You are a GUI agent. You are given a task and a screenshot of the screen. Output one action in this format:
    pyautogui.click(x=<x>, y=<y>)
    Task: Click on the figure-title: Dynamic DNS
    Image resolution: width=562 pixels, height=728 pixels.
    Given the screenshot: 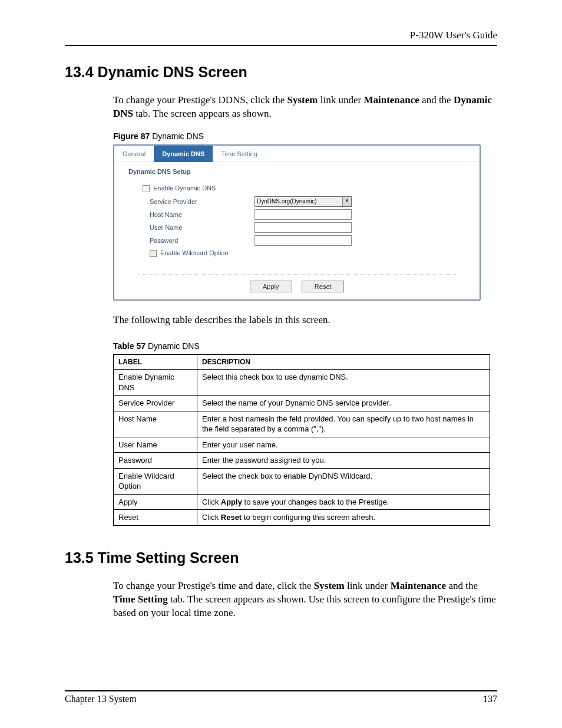 What is the action you would take?
    pyautogui.click(x=177, y=136)
    